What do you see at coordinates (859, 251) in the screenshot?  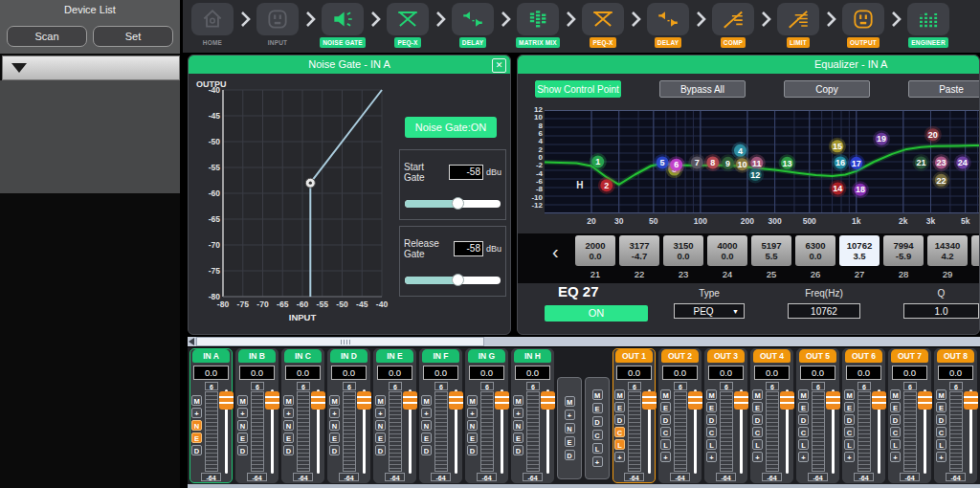 I see `eq-band-cell: 107623.5` at bounding box center [859, 251].